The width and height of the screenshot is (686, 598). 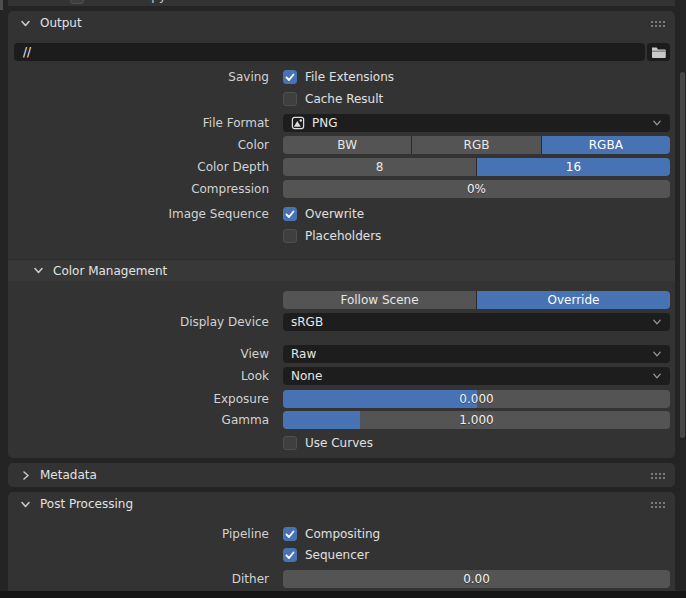 What do you see at coordinates (658, 52) in the screenshot?
I see `browse-folder-button` at bounding box center [658, 52].